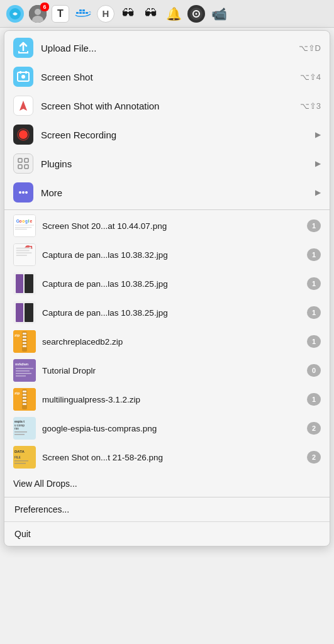 This screenshot has width=334, height=644. I want to click on recording-label: Screen Recording, so click(174, 135).